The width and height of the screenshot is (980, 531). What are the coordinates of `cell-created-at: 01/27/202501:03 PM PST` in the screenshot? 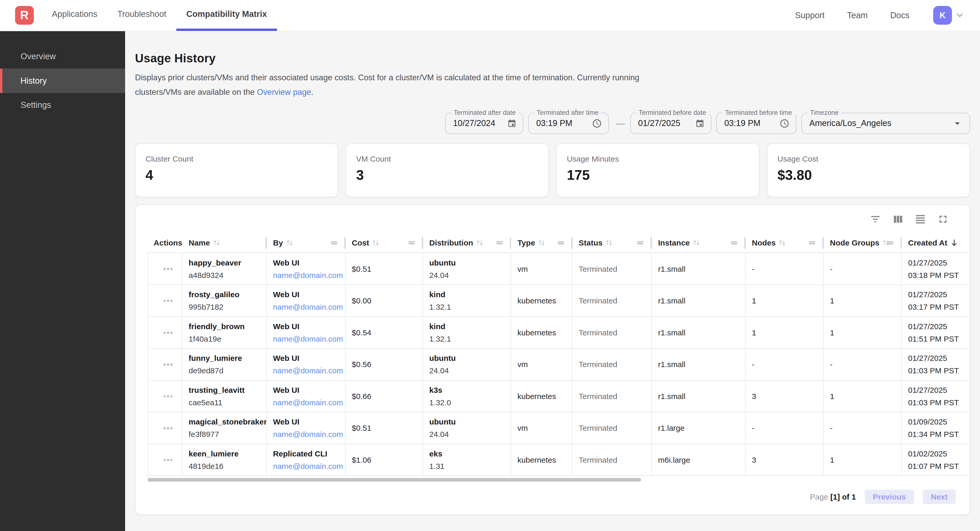 It's located at (936, 365).